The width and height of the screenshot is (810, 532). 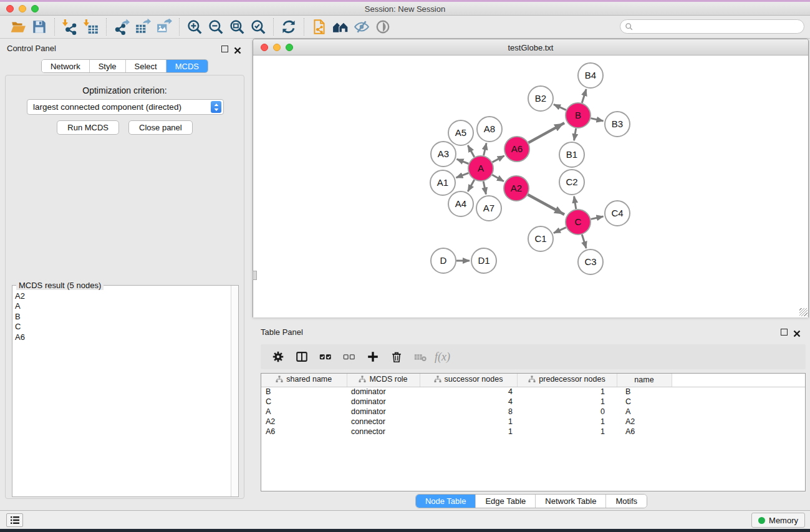 What do you see at coordinates (70, 27) in the screenshot?
I see `import-network-button` at bounding box center [70, 27].